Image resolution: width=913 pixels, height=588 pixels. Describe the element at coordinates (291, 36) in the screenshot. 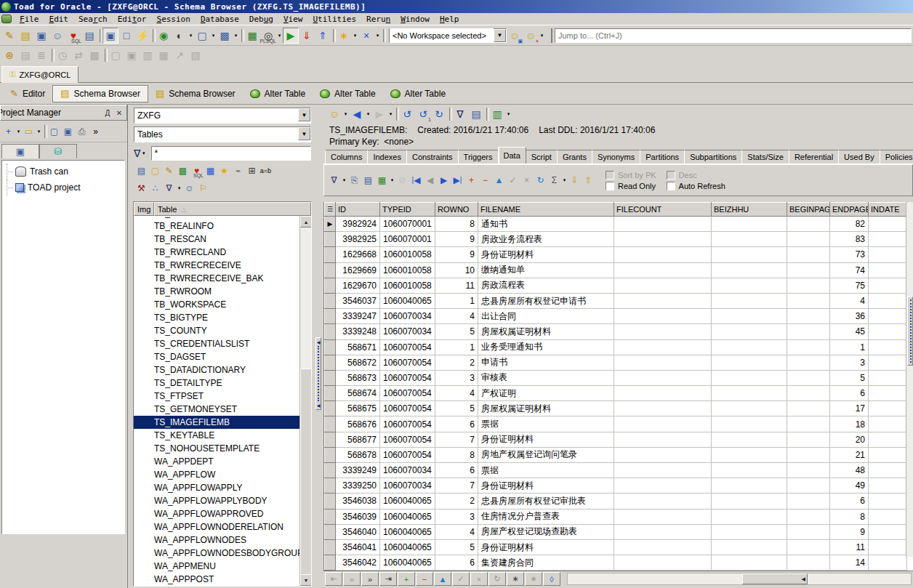

I see `execute-icon: ▶` at that location.